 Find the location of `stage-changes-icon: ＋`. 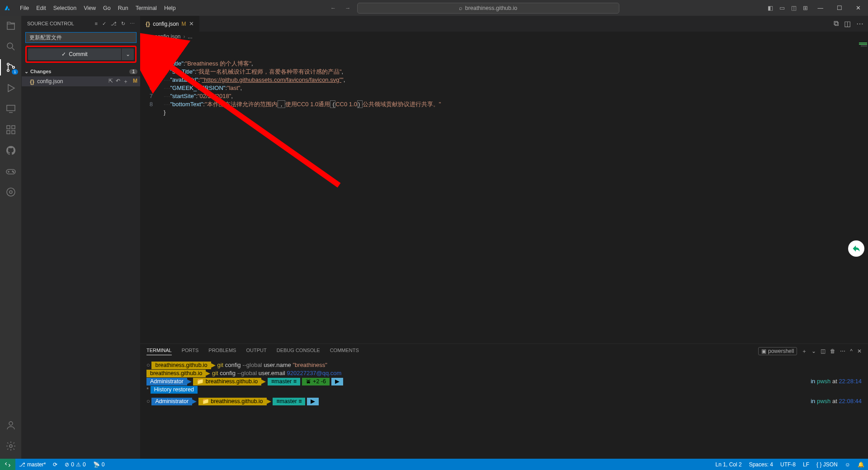

stage-changes-icon: ＋ is located at coordinates (126, 81).